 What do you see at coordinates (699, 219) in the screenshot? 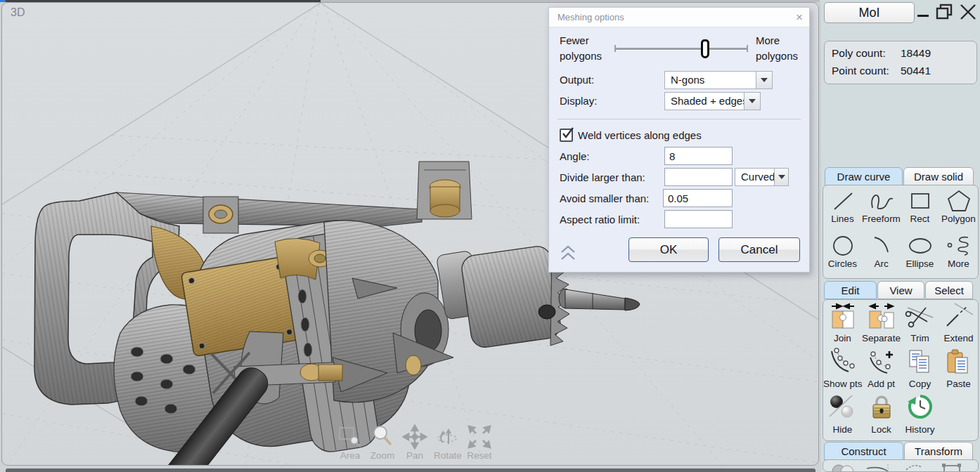
I see `aspect-input` at bounding box center [699, 219].